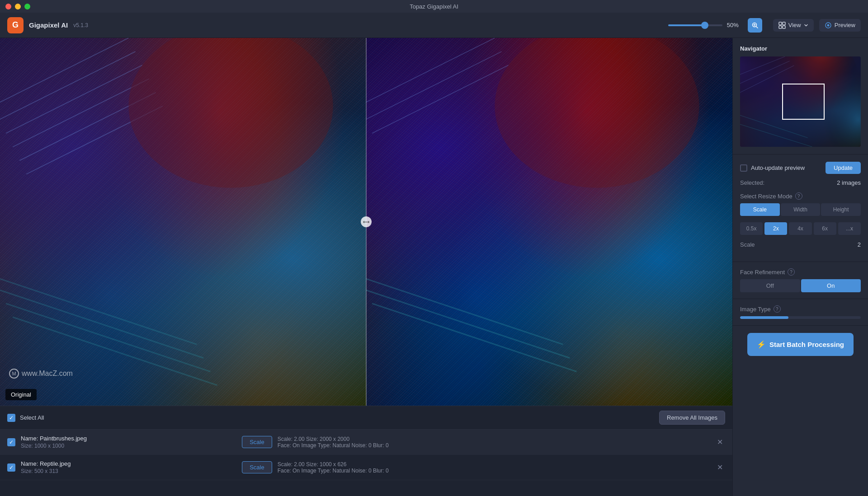 The image size is (868, 496). What do you see at coordinates (744, 168) in the screenshot?
I see `auto-update-checkbox` at bounding box center [744, 168].